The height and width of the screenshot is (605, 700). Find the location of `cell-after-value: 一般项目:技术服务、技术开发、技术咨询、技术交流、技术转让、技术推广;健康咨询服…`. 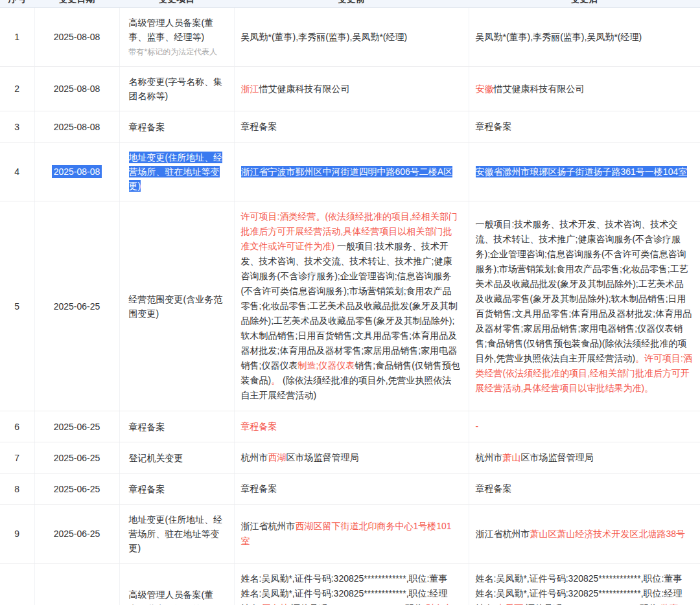

cell-after-value: 一般项目:技术服务、技术开发、技术咨询、技术交流、技术转让、技术推广;健康咨询服… is located at coordinates (585, 306).